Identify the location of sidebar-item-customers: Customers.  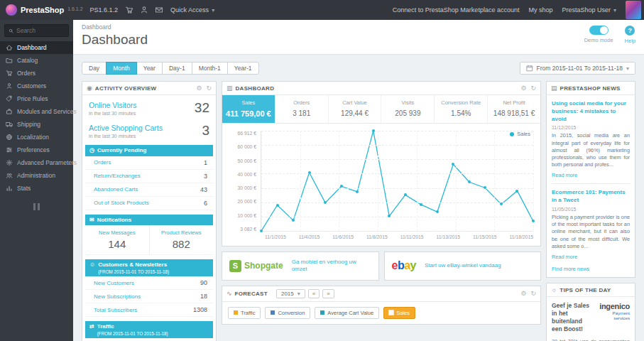
(37, 86).